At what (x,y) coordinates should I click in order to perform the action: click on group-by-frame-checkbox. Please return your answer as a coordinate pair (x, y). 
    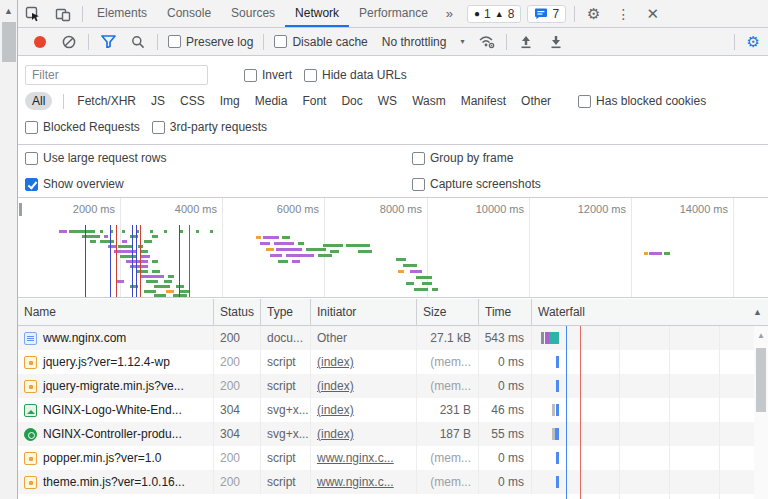
    Looking at the image, I should click on (418, 158).